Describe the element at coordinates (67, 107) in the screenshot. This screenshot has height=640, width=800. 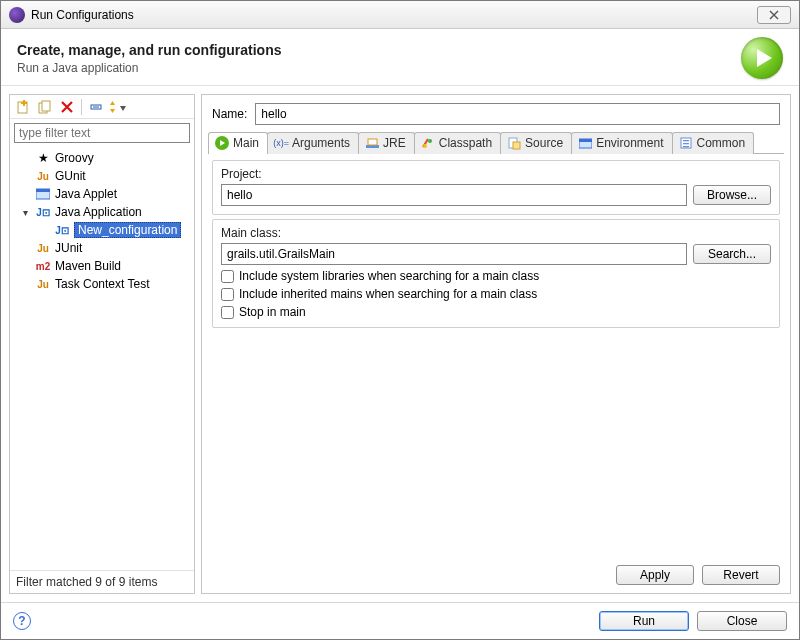
I see `delete-config-button` at that location.